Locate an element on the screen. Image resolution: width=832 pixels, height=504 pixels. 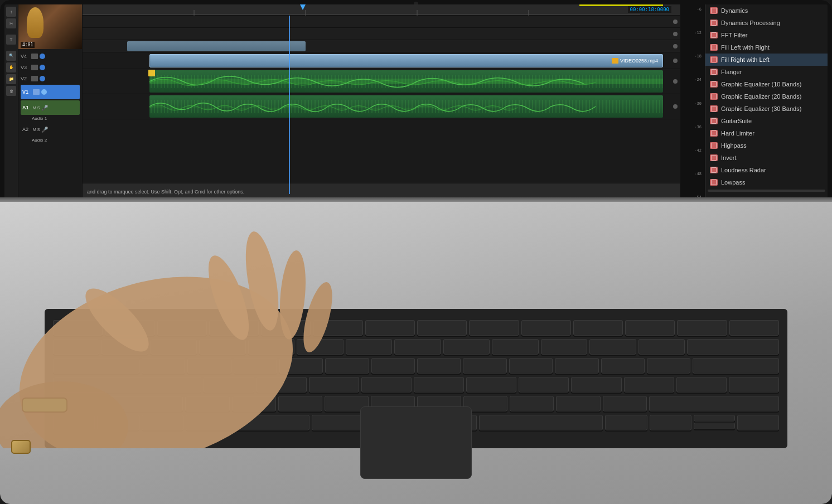
key-h is located at coordinates (491, 385).